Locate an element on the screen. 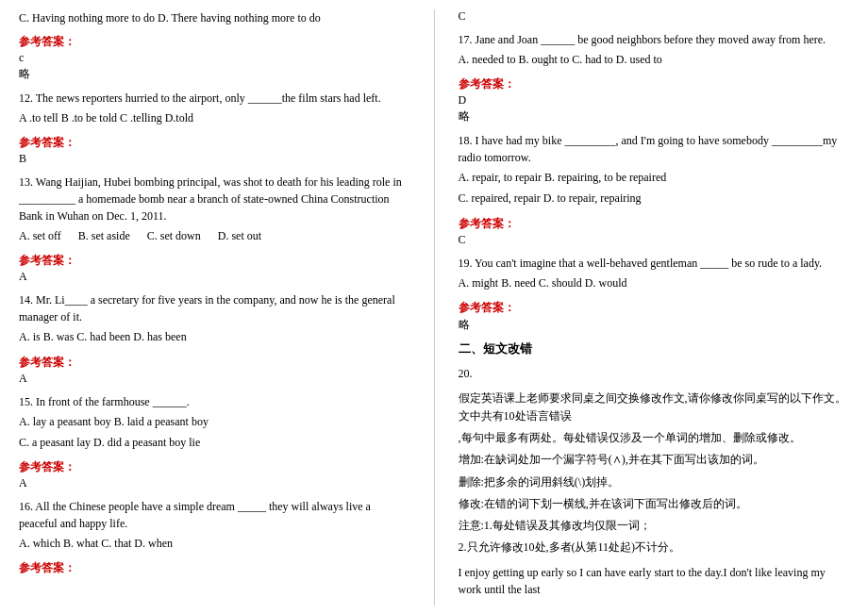 The height and width of the screenshot is (614, 868). q20-passage-text: I enjoy getting up early so I can have e… is located at coordinates (655, 581).